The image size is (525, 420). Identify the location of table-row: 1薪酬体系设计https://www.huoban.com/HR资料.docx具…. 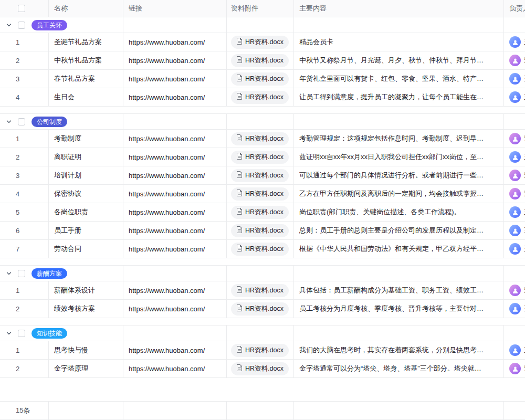
(262, 291).